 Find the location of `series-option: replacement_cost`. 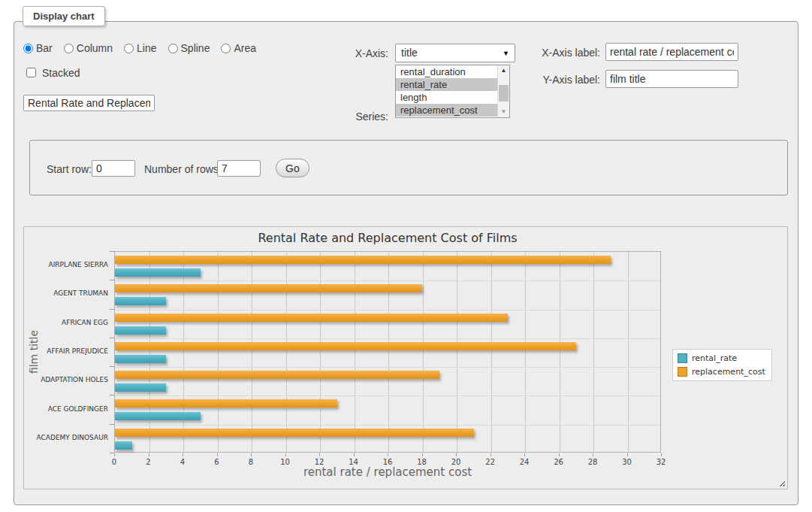

series-option: replacement_cost is located at coordinates (446, 110).